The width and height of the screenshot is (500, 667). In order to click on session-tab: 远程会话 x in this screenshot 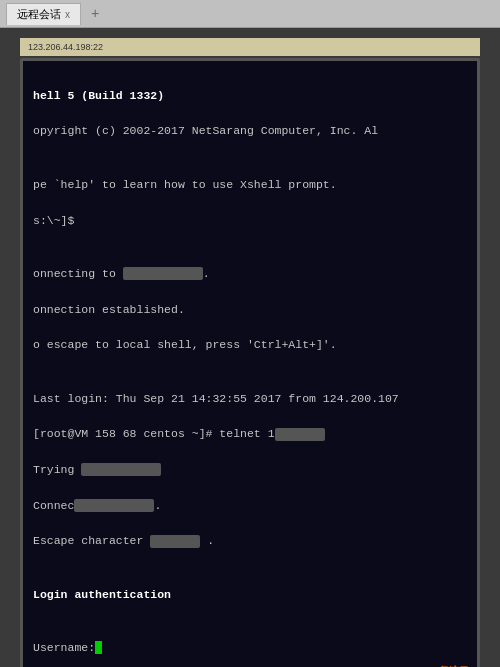, I will do `click(44, 14)`.